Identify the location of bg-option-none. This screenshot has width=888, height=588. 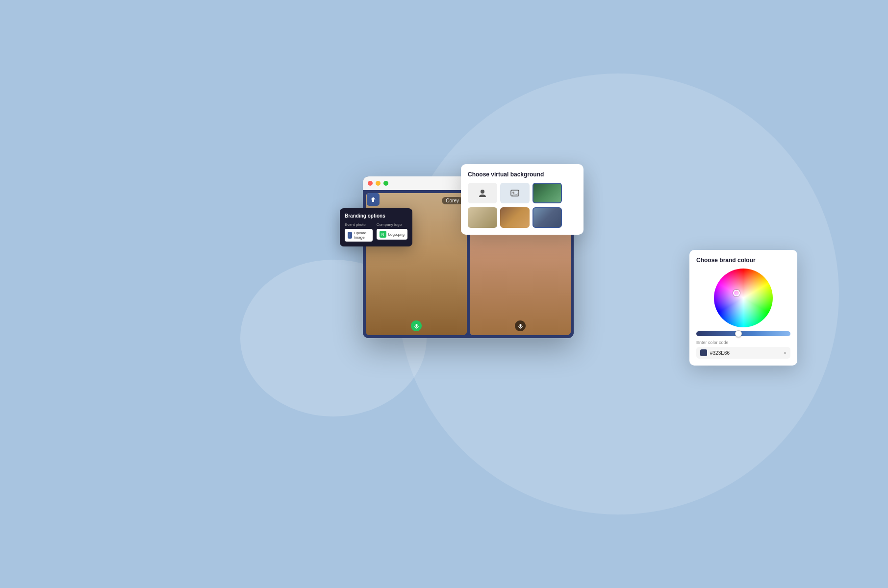
(482, 193).